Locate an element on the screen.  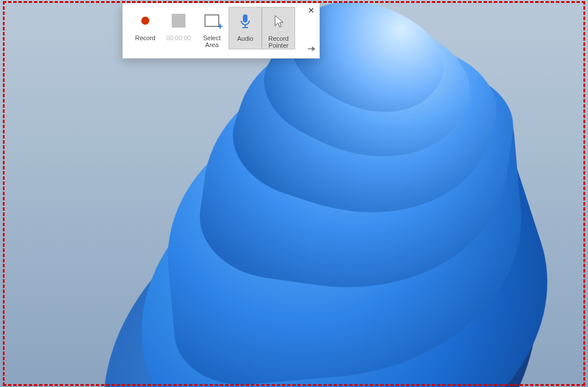
record-button: Record is located at coordinates (145, 28).